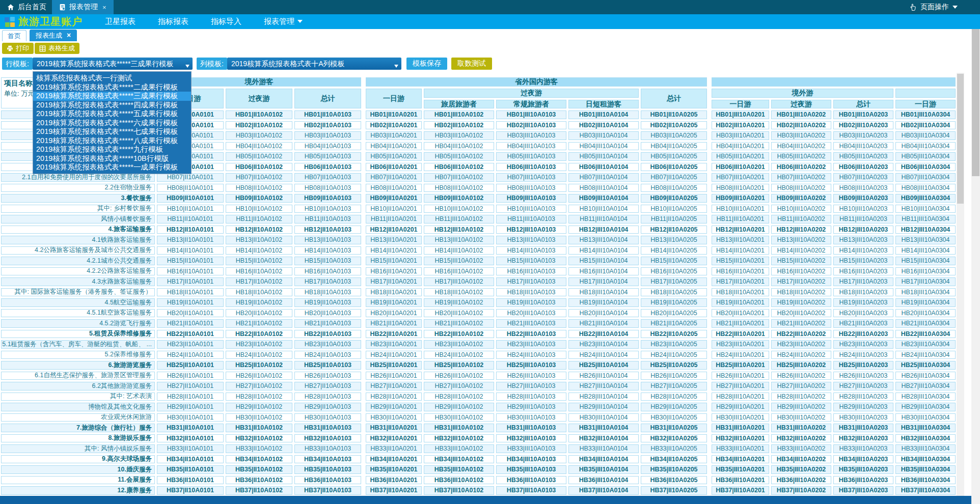  What do you see at coordinates (112, 159) in the screenshot?
I see `dropdown-option: 2019核算系统报表格式表*****10B行模版` at bounding box center [112, 159].